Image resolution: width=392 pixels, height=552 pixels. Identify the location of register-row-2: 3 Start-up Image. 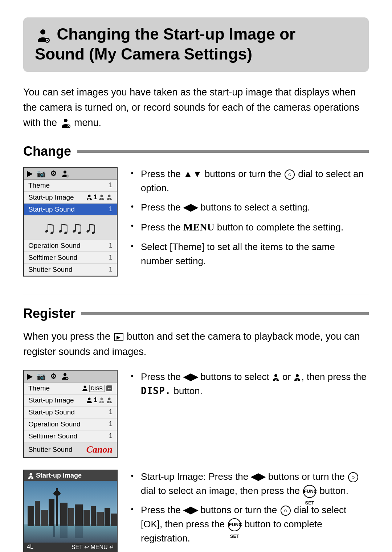
(196, 511).